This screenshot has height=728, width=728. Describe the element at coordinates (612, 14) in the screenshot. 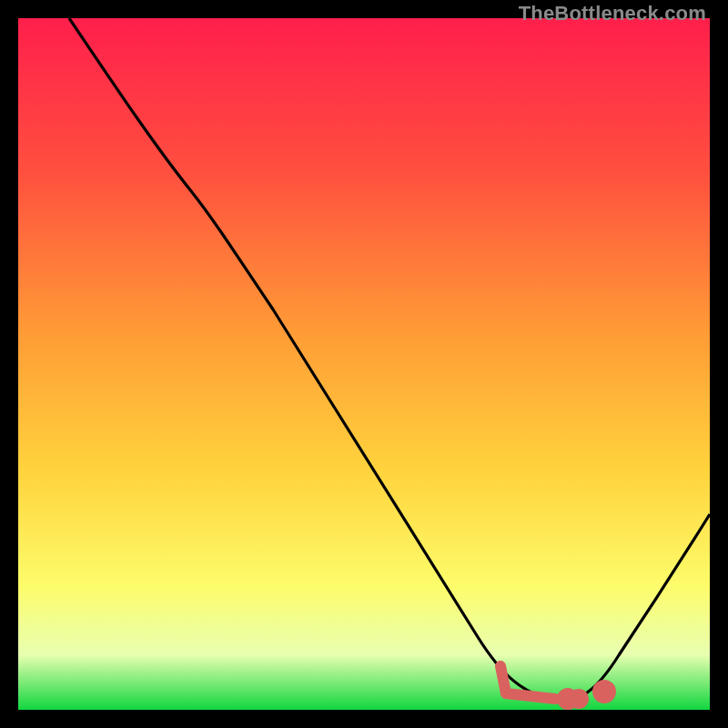

I see `watermark-text: TheBottleneck.com` at that location.